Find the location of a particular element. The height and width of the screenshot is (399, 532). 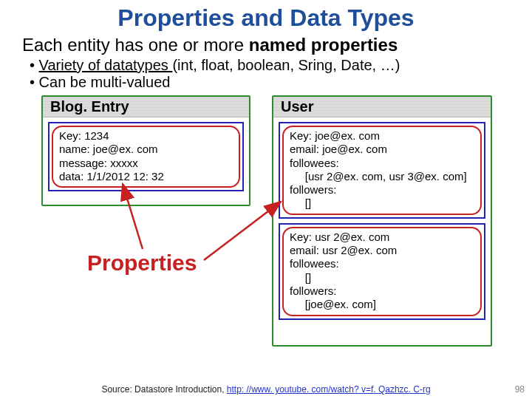

record-outer: Key: 1234 name: joe@ex. com message: xxx… is located at coordinates (146, 157).